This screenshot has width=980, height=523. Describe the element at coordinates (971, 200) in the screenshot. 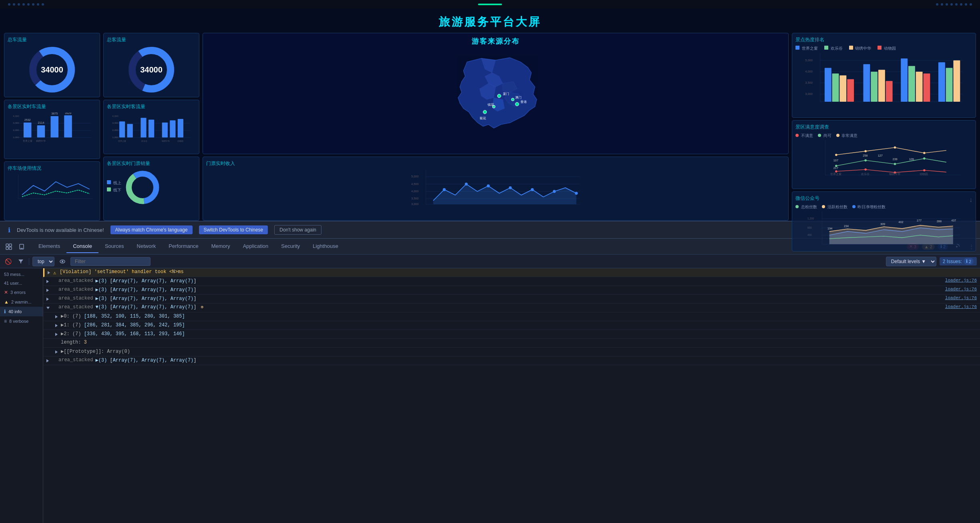

I see `download-icon: ↓` at that location.